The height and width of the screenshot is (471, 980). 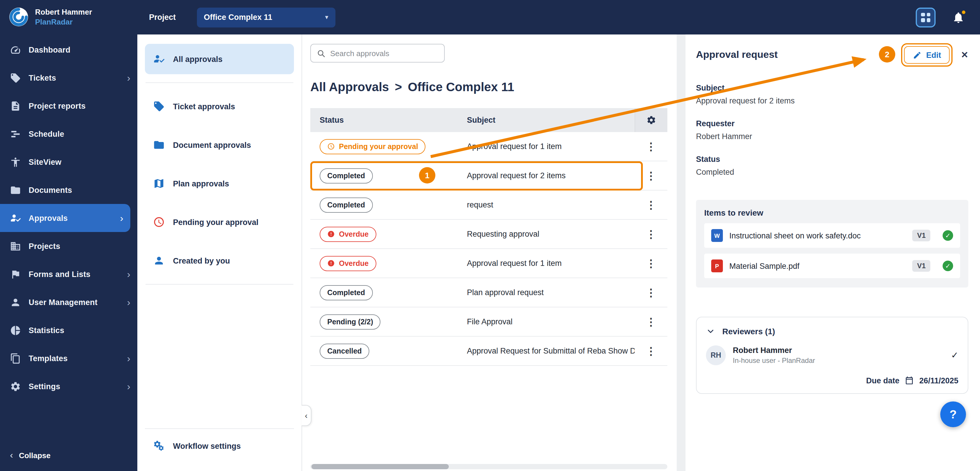 I want to click on chevron-left-icon: ‹, so click(x=11, y=455).